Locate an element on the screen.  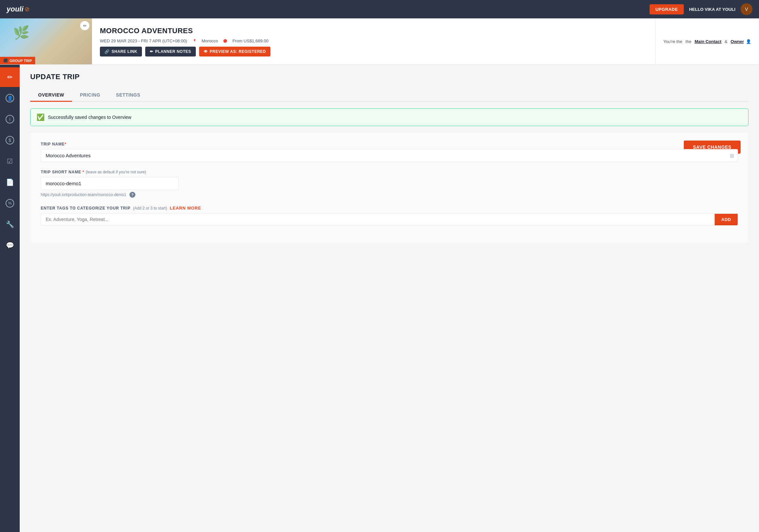
trip-meta: WED 29 MAR 2023 - FRI 7 APR (UTC+08:00) … is located at coordinates (374, 41).